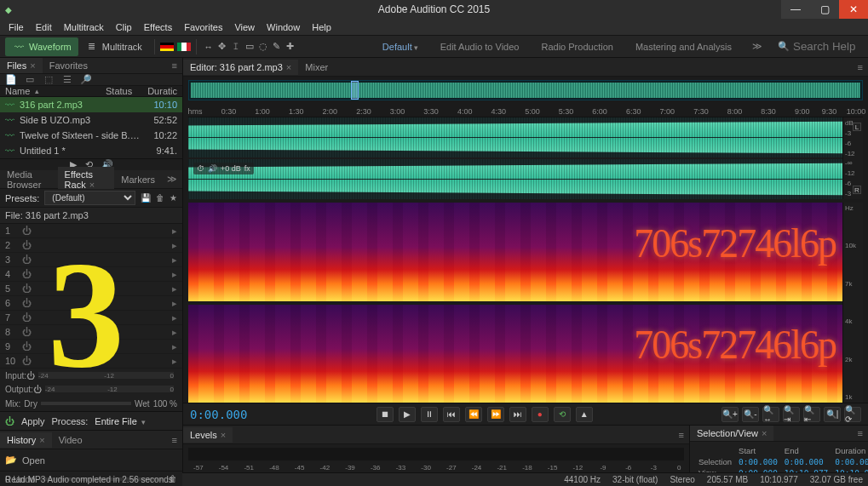  What do you see at coordinates (240, 67) in the screenshot?
I see `tab-editor: Editor: 316 part 2.mp3×` at bounding box center [240, 67].